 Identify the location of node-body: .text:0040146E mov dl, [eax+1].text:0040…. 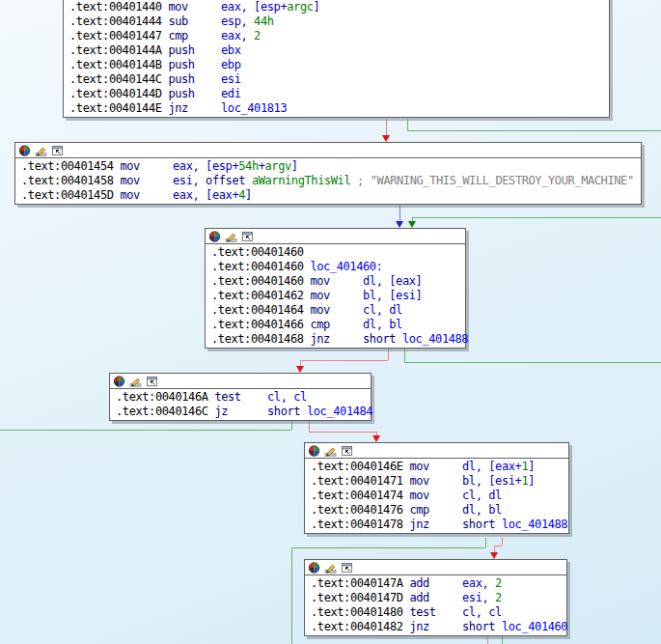
(436, 496).